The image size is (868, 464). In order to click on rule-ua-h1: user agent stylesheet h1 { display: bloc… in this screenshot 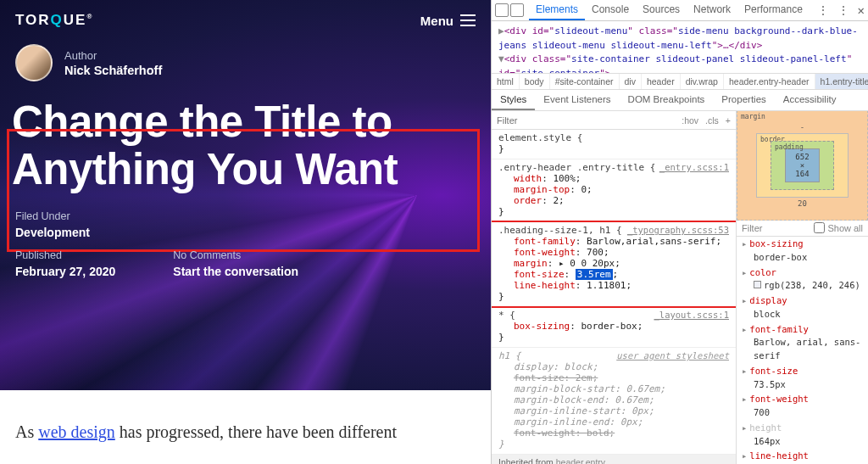, I will do `click(614, 401)`.